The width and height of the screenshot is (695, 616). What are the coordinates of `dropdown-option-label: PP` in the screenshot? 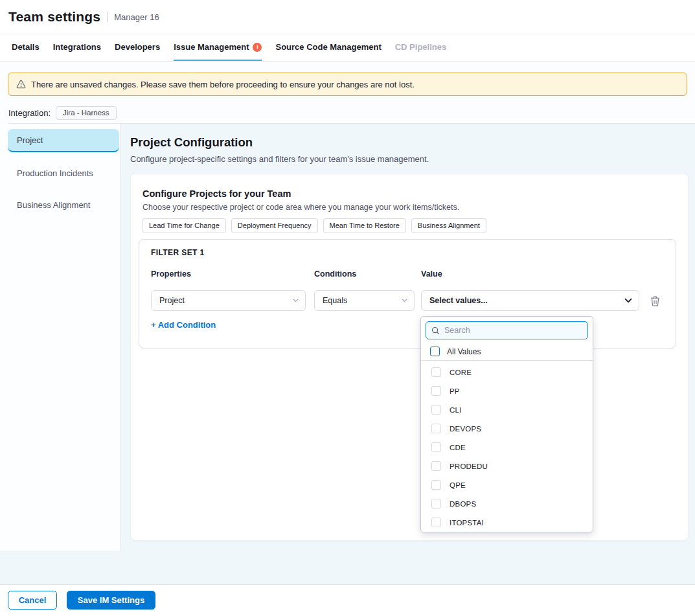 It's located at (455, 391).